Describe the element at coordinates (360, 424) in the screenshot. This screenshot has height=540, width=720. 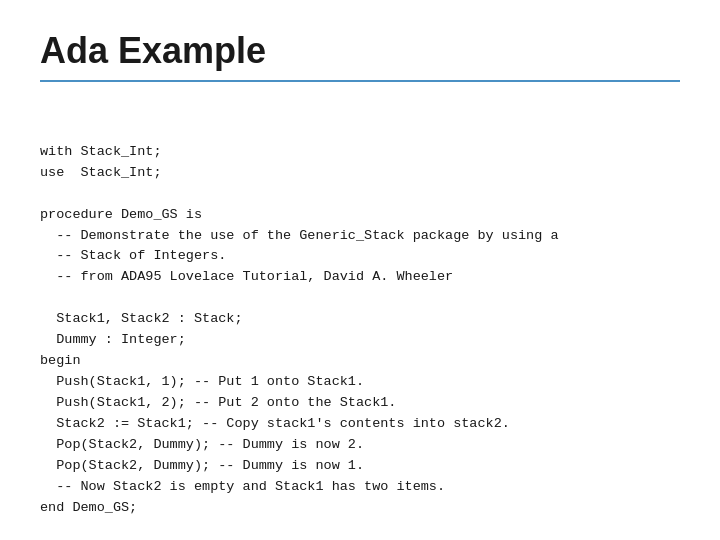
I see `code-line: Stack2 := Stack1; -- Copy stack1's conte…` at that location.